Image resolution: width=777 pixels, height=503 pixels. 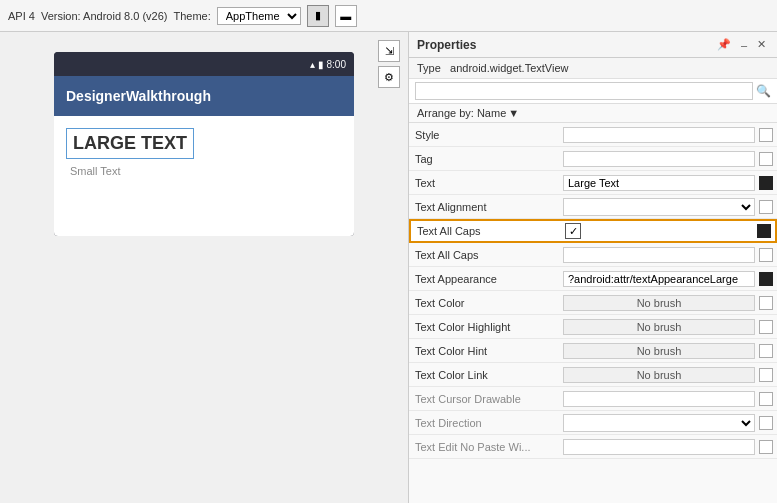 What do you see at coordinates (446, 45) in the screenshot?
I see `panel-title: Properties` at bounding box center [446, 45].